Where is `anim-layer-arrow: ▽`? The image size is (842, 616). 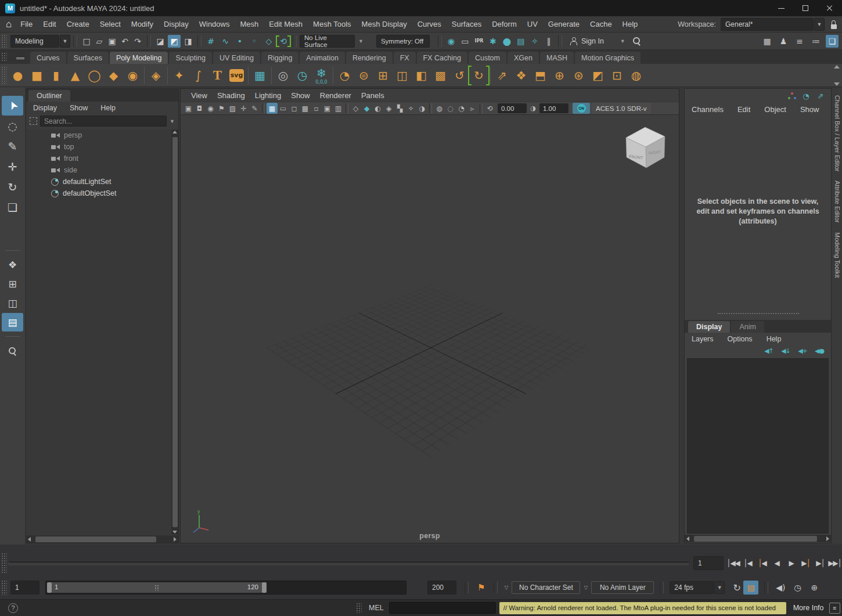 anim-layer-arrow: ▽ is located at coordinates (585, 588).